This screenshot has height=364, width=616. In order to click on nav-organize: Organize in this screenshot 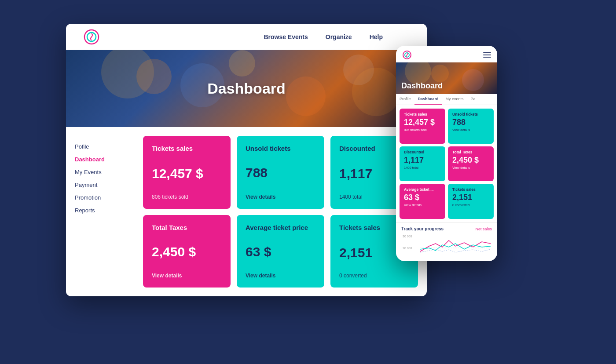, I will do `click(339, 37)`.